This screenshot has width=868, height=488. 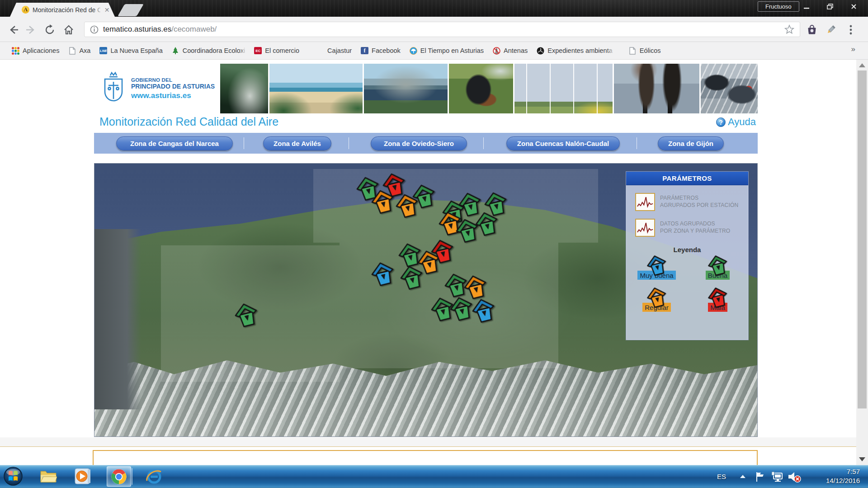 I want to click on bookmark-el-tiempo-en-asturias: El Tiempo en Asturias, so click(x=447, y=51).